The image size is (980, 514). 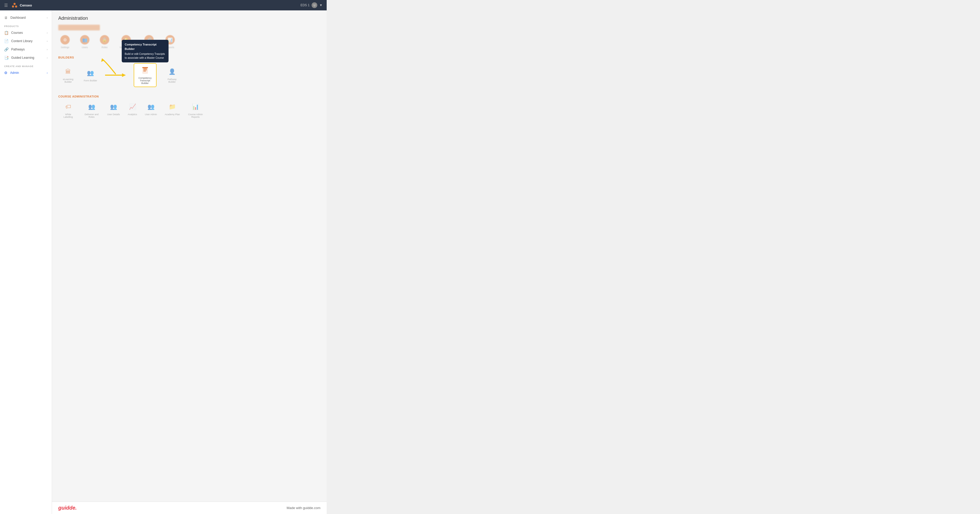 I want to click on academy-plan-item: 📁 Academy Plan, so click(x=172, y=110).